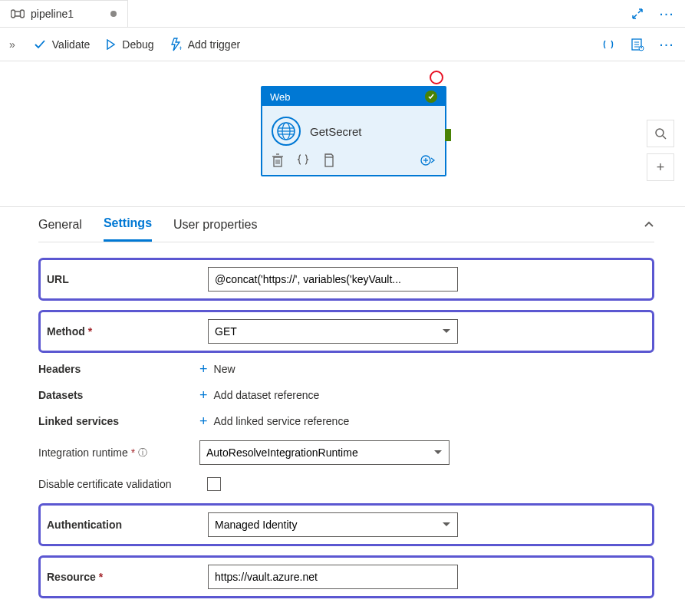  What do you see at coordinates (66, 331) in the screenshot?
I see `method-label: Method` at bounding box center [66, 331].